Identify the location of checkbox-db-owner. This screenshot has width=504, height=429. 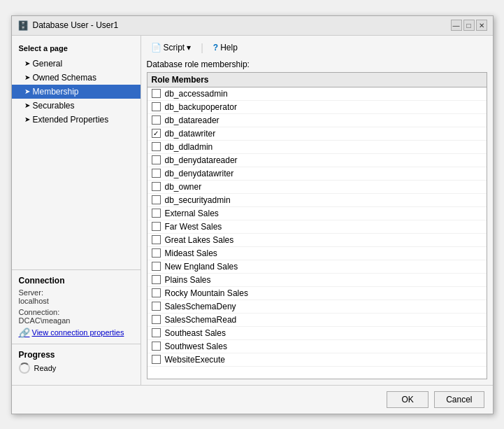
(157, 186).